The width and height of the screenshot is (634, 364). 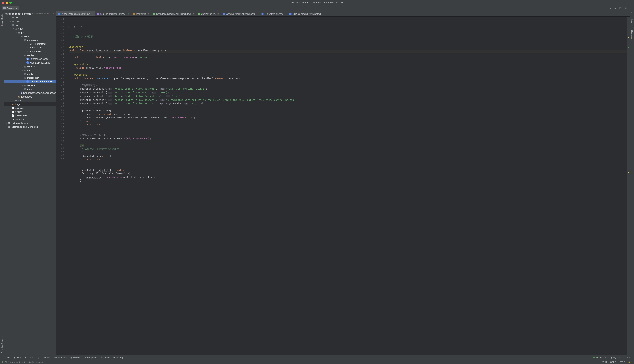 What do you see at coordinates (3, 2) in the screenshot?
I see `close-icon` at bounding box center [3, 2].